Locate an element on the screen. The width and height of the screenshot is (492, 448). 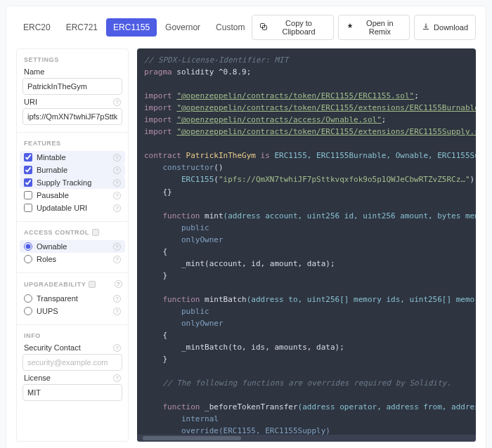
tab-erc1155: ERC1155 is located at coordinates (131, 27).